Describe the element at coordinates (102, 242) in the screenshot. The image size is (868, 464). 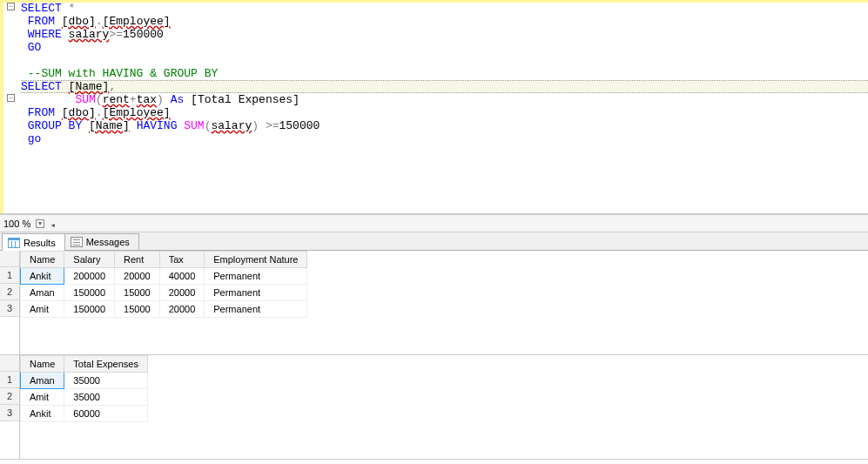
I see `tab-messages: Messages` at that location.